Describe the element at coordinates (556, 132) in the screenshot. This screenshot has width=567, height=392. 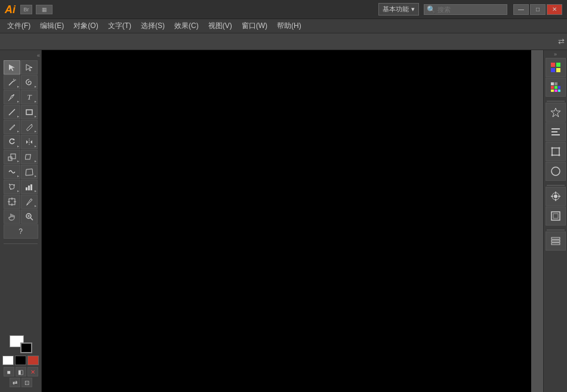
I see `align-panel-button` at that location.